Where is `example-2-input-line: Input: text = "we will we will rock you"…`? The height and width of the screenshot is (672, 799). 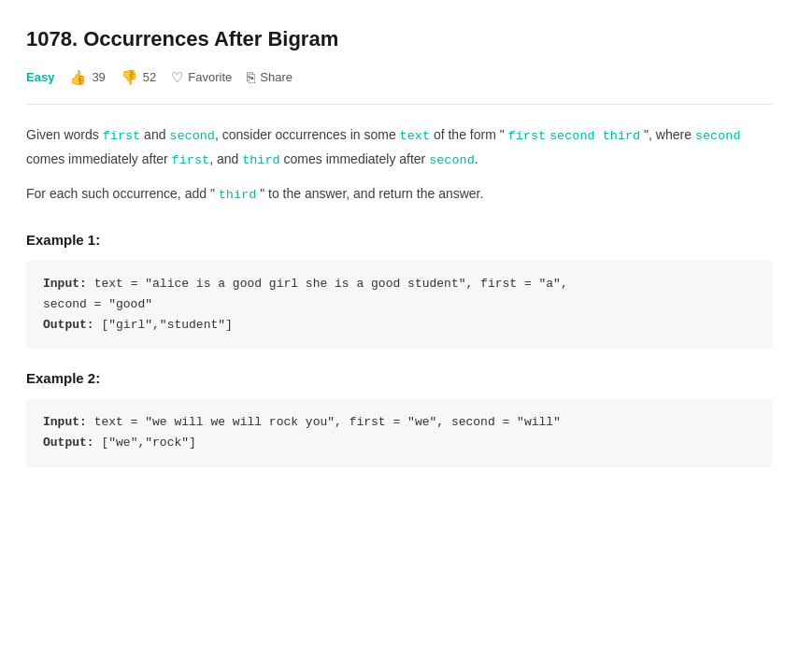 example-2-input-line: Input: text = "we will we will rock you"… is located at coordinates (400, 422).